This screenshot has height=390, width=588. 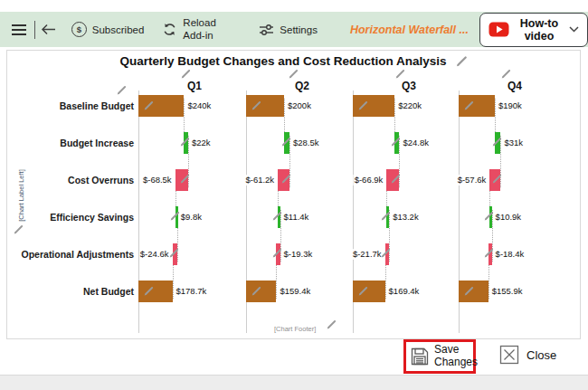 I want to click on hamburger-menu-icon, so click(x=19, y=30).